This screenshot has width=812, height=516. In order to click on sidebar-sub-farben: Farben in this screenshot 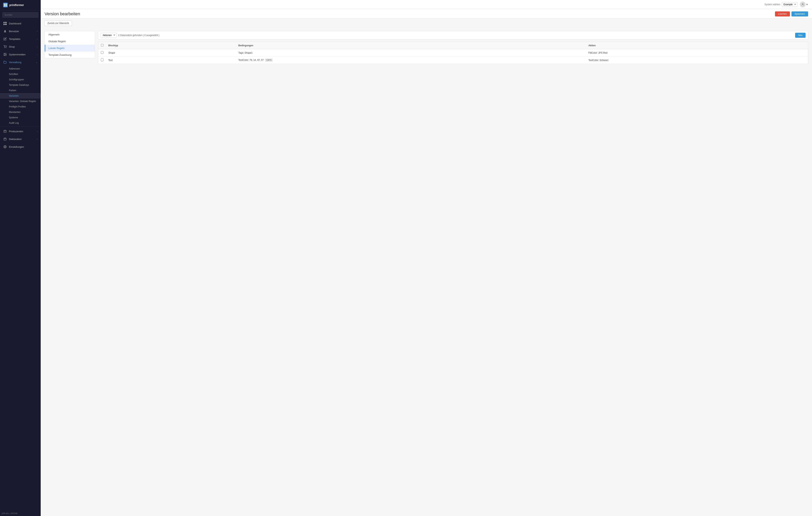, I will do `click(20, 90)`.